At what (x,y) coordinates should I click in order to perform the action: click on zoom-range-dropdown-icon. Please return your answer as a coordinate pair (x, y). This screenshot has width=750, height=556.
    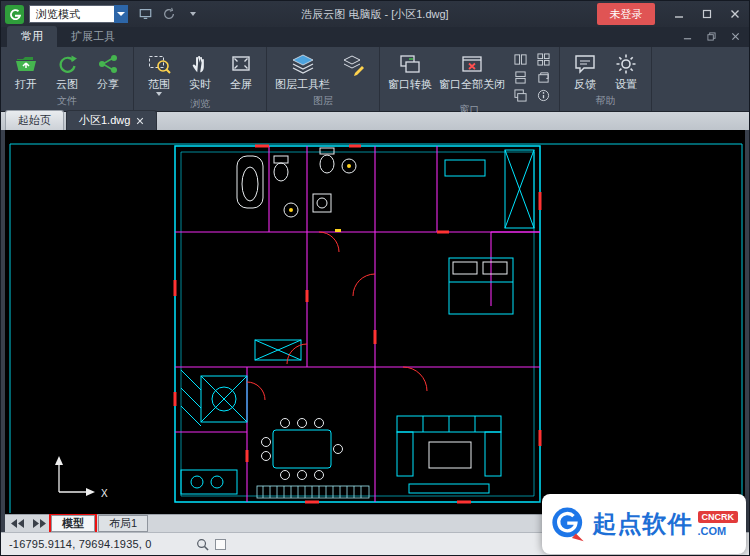
    Looking at the image, I should click on (159, 94).